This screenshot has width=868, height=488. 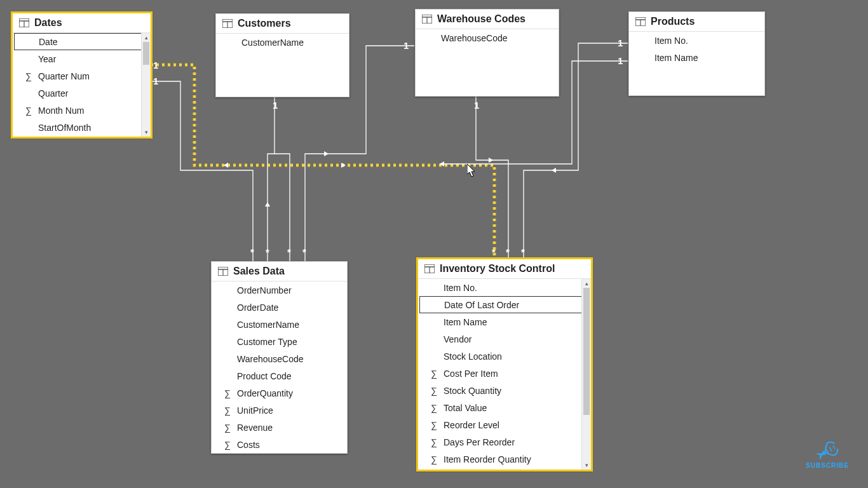 I want to click on field-list-dates: Date Year ∑Quarter Num Quarter ∑Month Nu…, so click(x=81, y=85).